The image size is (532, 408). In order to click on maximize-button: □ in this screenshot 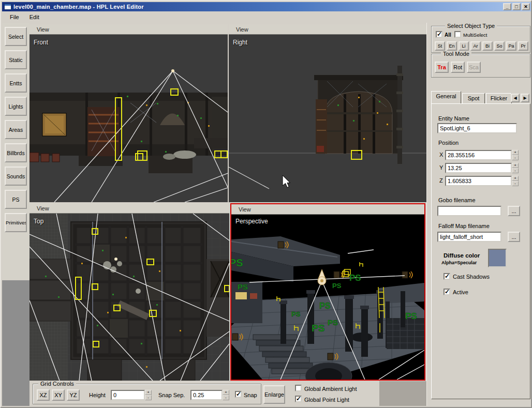, I will do `click(516, 7)`.